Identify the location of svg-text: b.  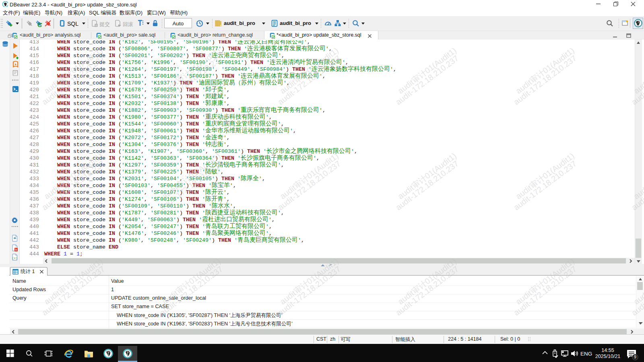
(16, 249).